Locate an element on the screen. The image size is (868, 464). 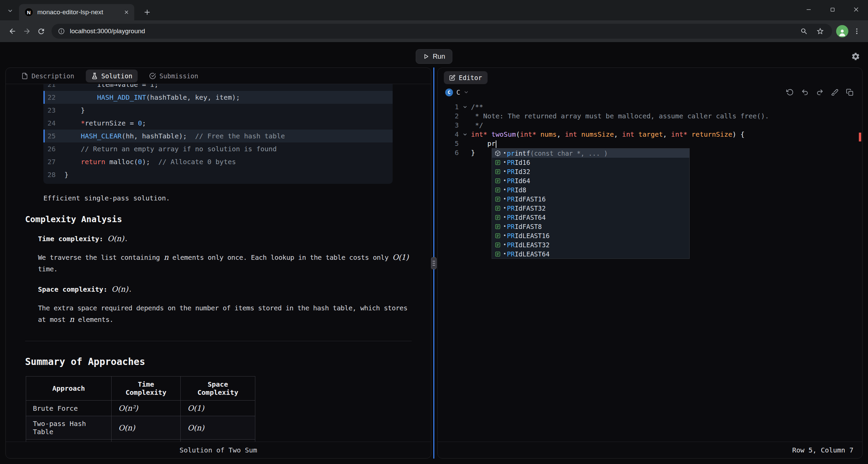
redo-button is located at coordinates (820, 92).